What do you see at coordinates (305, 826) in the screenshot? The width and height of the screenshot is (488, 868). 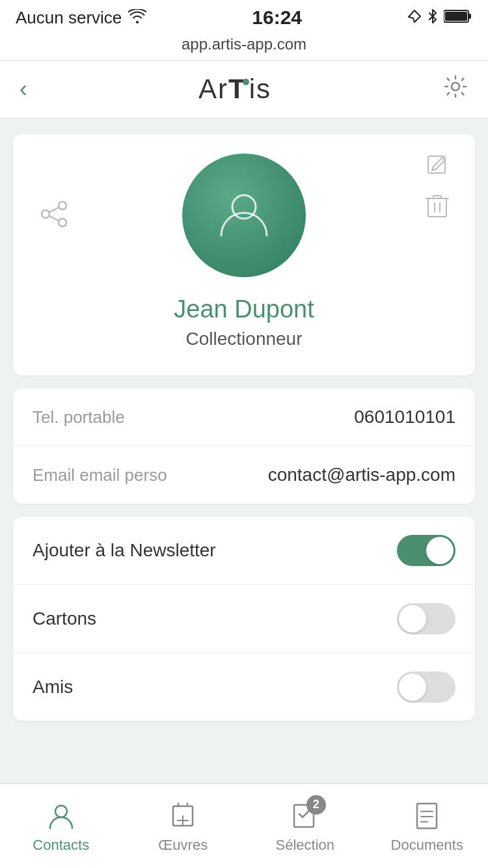 I see `tab-selection: 2 Sélection` at bounding box center [305, 826].